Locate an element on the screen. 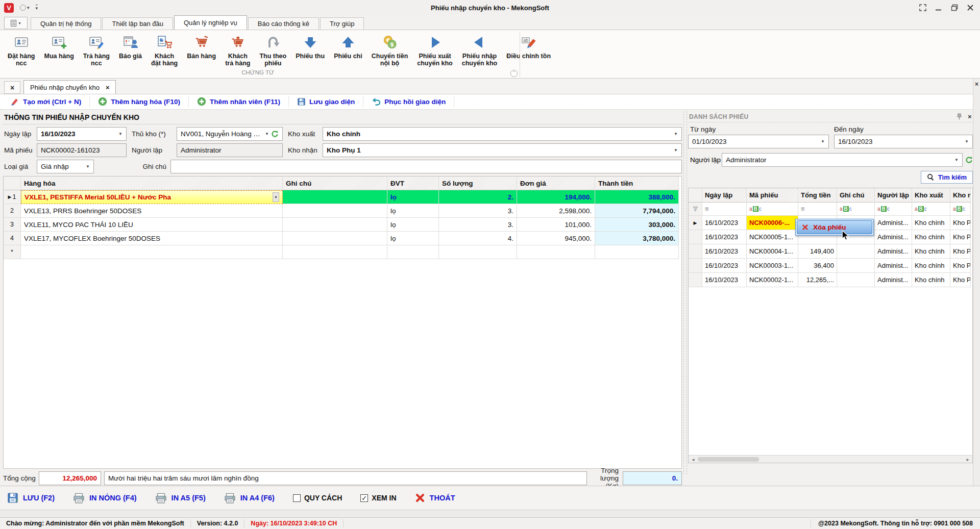 This screenshot has width=980, height=529. price-cell: 101,000. is located at coordinates (556, 224).